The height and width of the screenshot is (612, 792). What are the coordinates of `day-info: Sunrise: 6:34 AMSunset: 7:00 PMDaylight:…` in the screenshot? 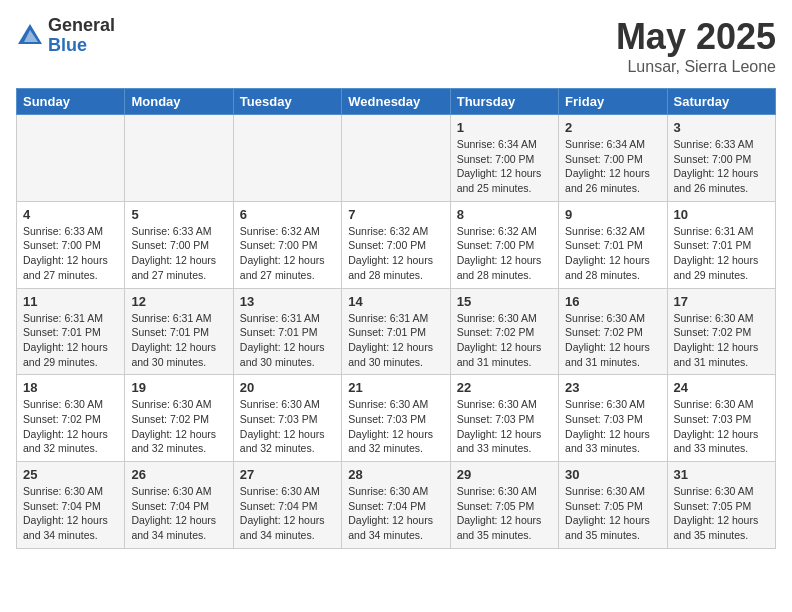 It's located at (504, 166).